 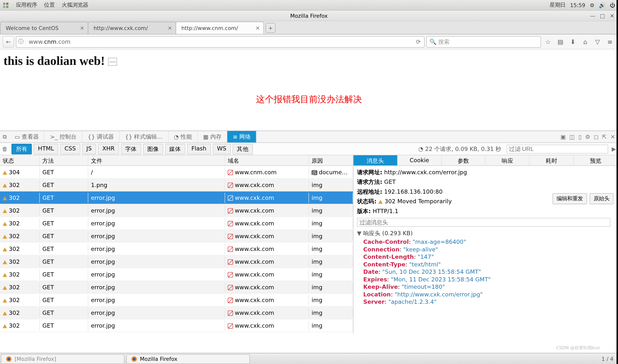 I want to click on maximize-button: □, so click(x=603, y=16).